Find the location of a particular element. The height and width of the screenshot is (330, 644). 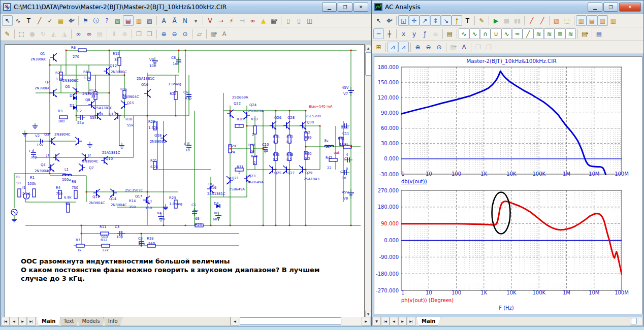

scale-mode-icon: ◱ is located at coordinates (403, 20).